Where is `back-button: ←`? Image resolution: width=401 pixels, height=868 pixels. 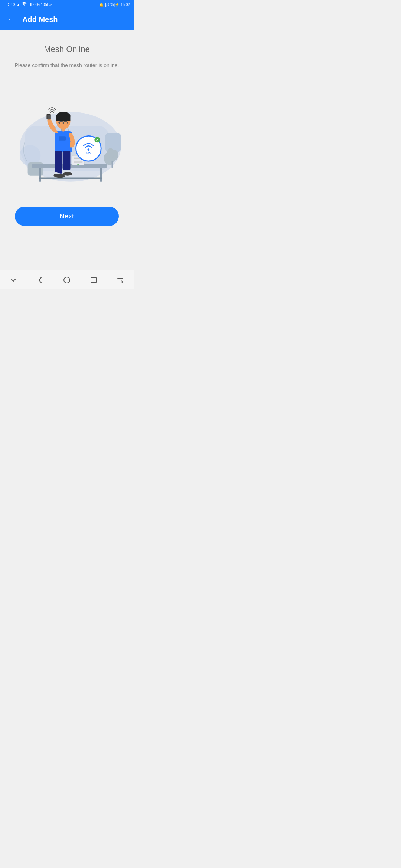
back-button: ← is located at coordinates (11, 19).